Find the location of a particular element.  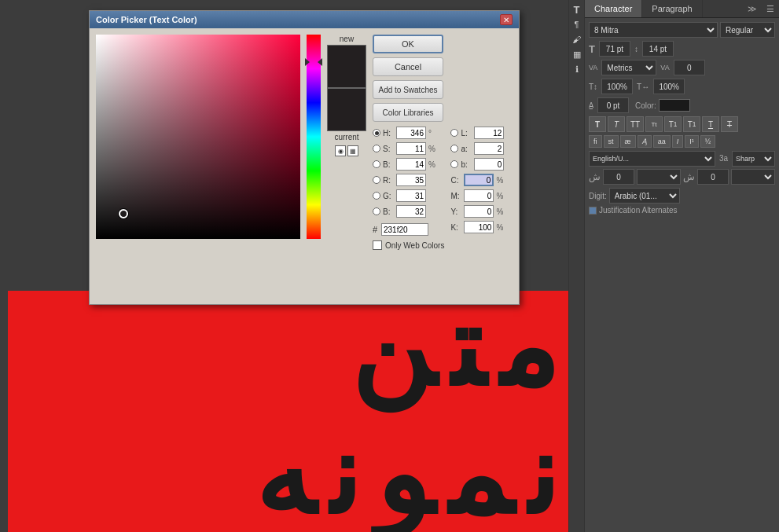

h-radio is located at coordinates (377, 133).